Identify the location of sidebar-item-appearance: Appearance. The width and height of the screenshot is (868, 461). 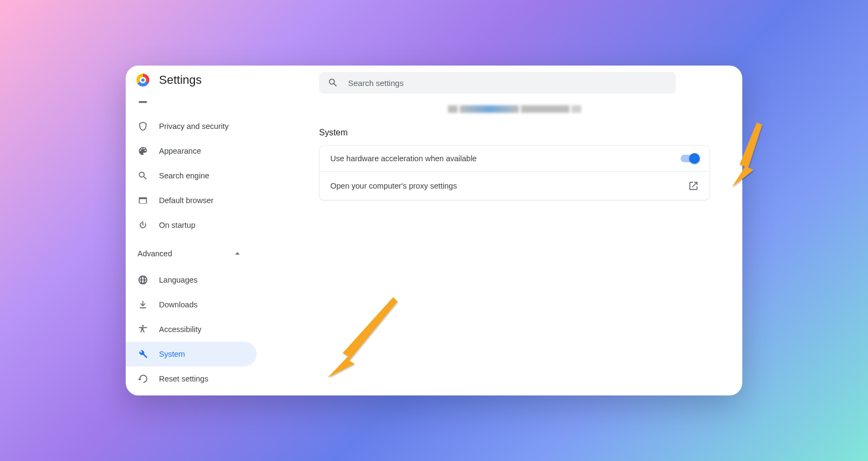
(191, 151).